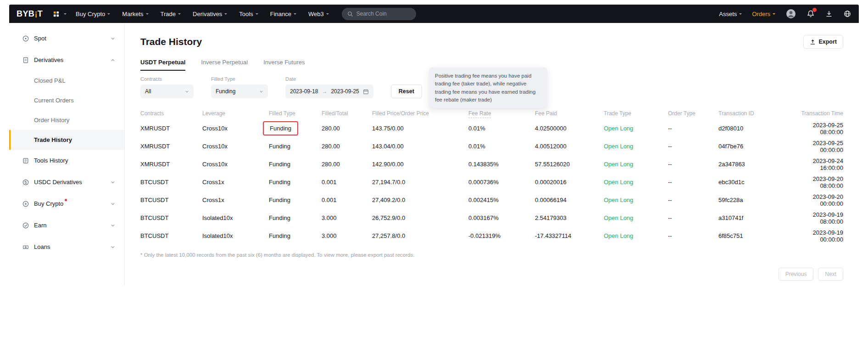 The image size is (868, 338). Describe the element at coordinates (246, 14) in the screenshot. I see `nav-item-label: Tools` at that location.